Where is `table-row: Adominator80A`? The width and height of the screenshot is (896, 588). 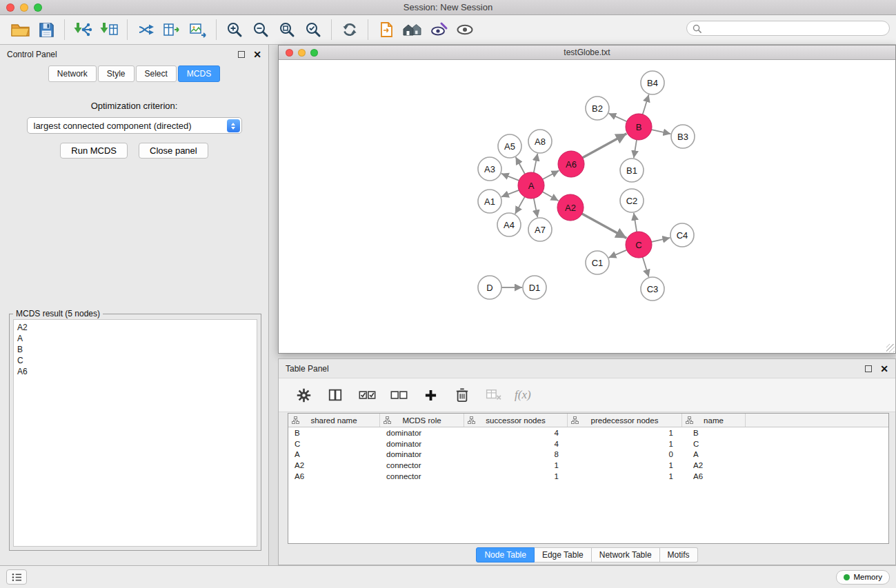 table-row: Adominator80A is located at coordinates (588, 455).